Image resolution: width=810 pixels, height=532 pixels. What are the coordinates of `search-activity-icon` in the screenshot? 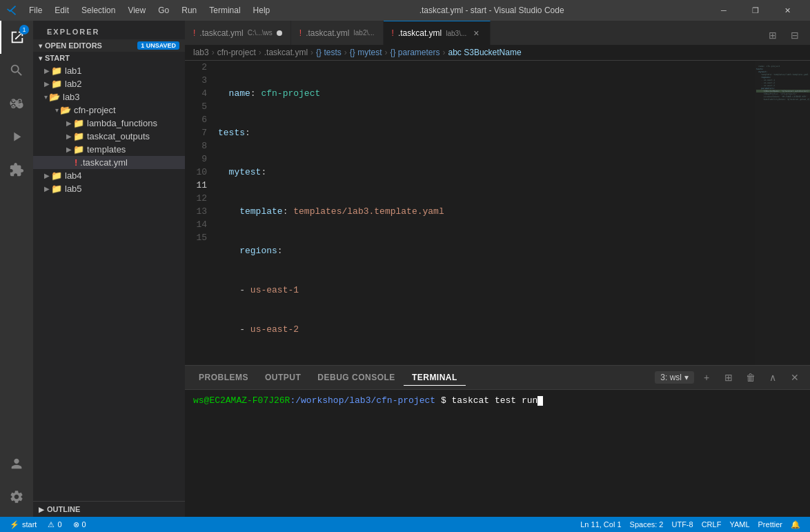 It's located at (17, 70).